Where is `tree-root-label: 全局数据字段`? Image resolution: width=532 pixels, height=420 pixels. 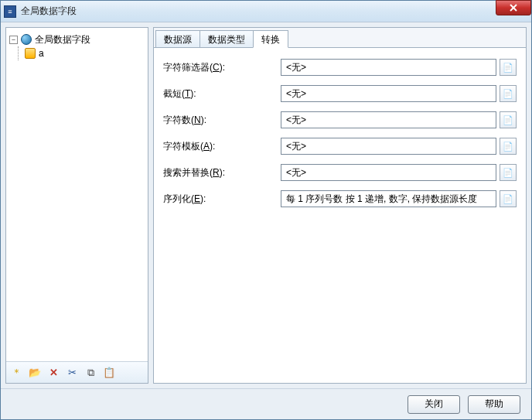
tree-root-label: 全局数据字段 is located at coordinates (63, 40).